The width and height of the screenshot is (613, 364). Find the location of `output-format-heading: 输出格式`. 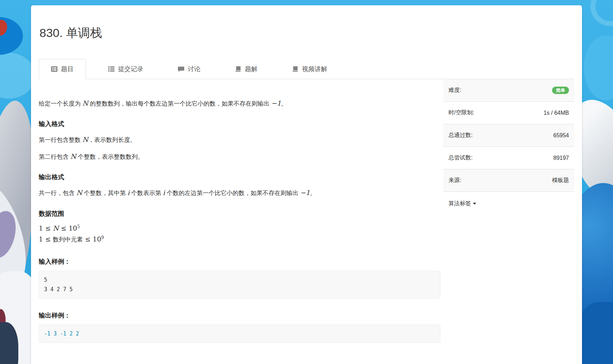

output-format-heading: 输出格式 is located at coordinates (240, 177).